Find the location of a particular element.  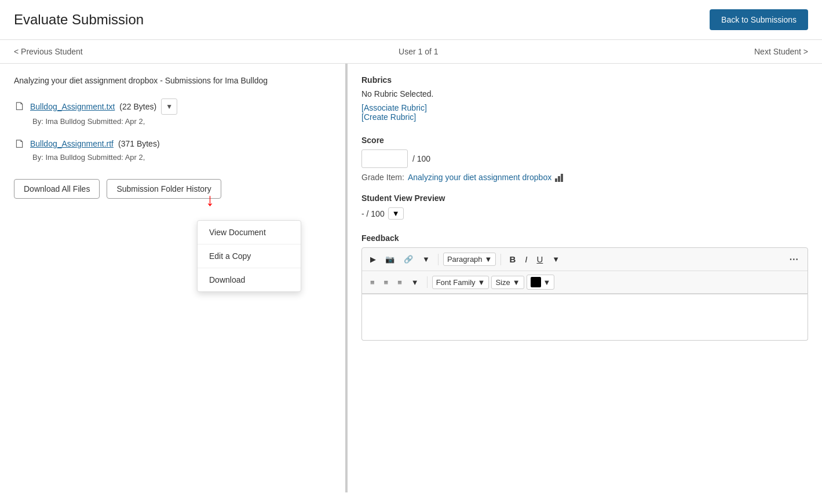

color-swatch is located at coordinates (536, 282).